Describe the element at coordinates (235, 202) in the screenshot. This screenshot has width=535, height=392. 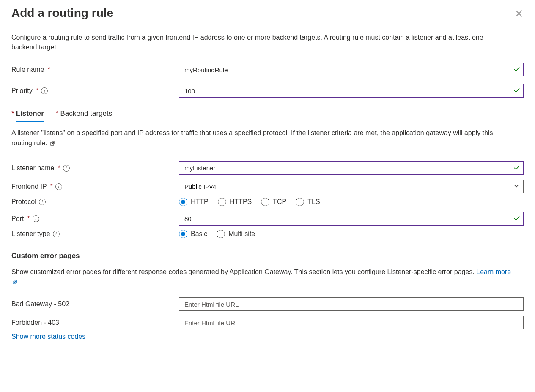
I see `protocol-https-radio: HTTPS` at that location.